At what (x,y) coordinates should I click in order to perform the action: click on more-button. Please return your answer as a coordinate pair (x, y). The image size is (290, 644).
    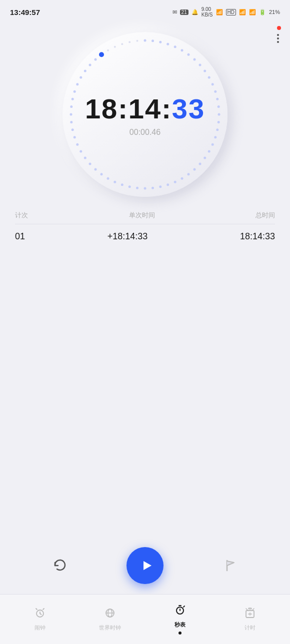
    Looking at the image, I should click on (278, 38).